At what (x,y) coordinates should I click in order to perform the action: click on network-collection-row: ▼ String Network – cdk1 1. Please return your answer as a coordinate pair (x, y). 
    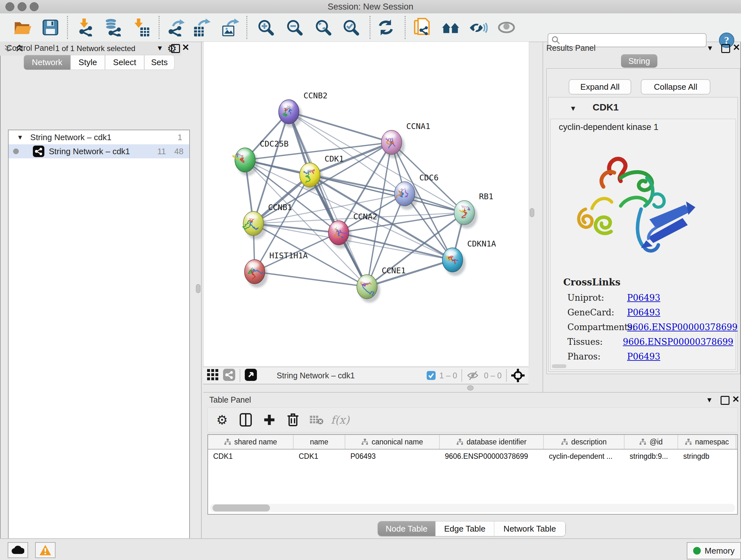
    Looking at the image, I should click on (99, 137).